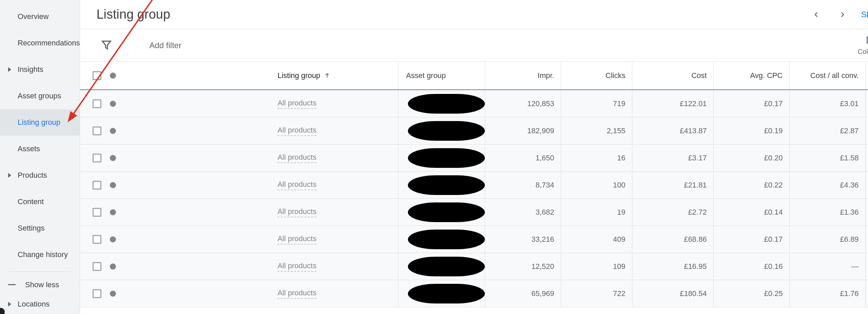  Describe the element at coordinates (773, 294) in the screenshot. I see `cell-avg-cpc: £0.25` at that location.